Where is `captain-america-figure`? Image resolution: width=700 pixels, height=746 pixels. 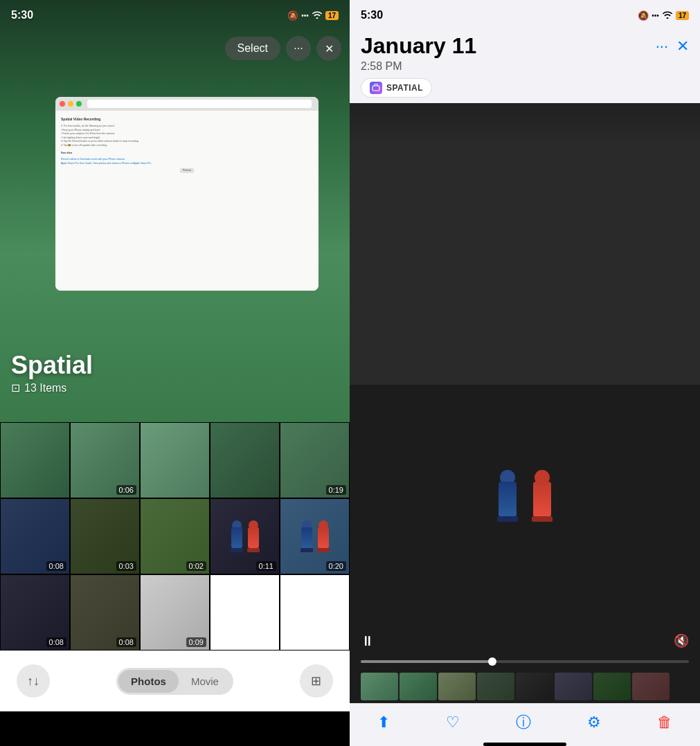
captain-america-figure is located at coordinates (508, 495).